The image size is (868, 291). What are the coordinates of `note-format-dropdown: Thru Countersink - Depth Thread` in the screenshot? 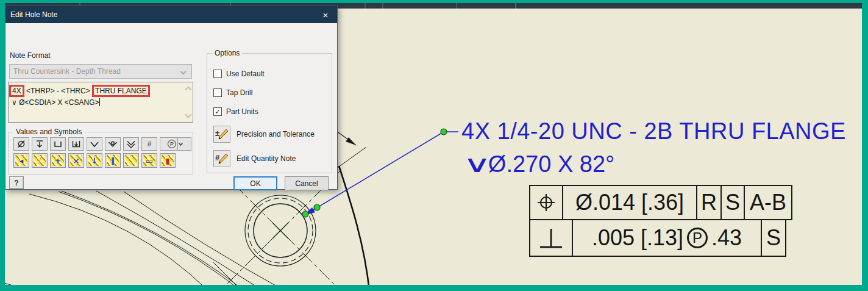 It's located at (101, 71).